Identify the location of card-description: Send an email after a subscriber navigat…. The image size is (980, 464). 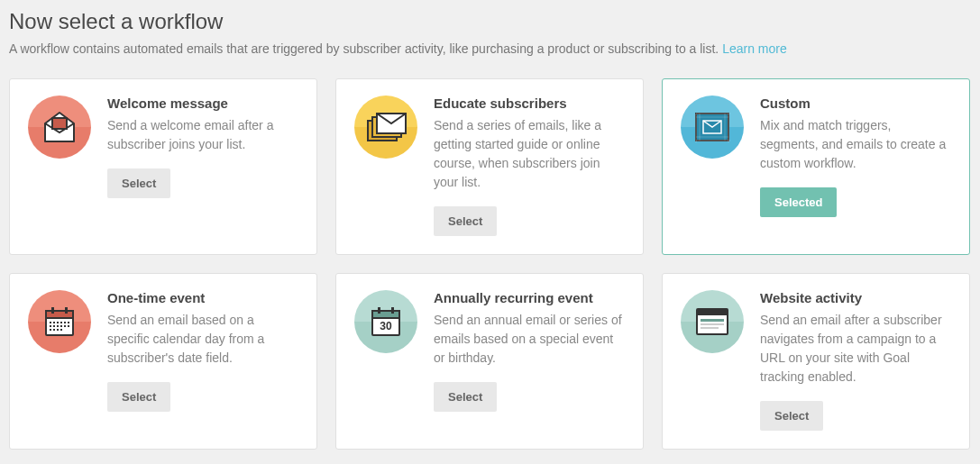
(856, 349).